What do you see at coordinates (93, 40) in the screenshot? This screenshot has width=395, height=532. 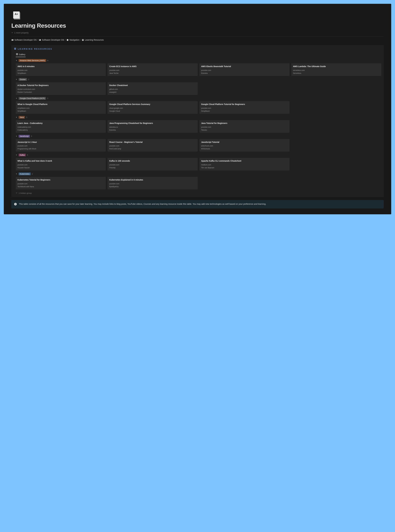 I see `breadcrumb-item: Learning Resources` at bounding box center [93, 40].